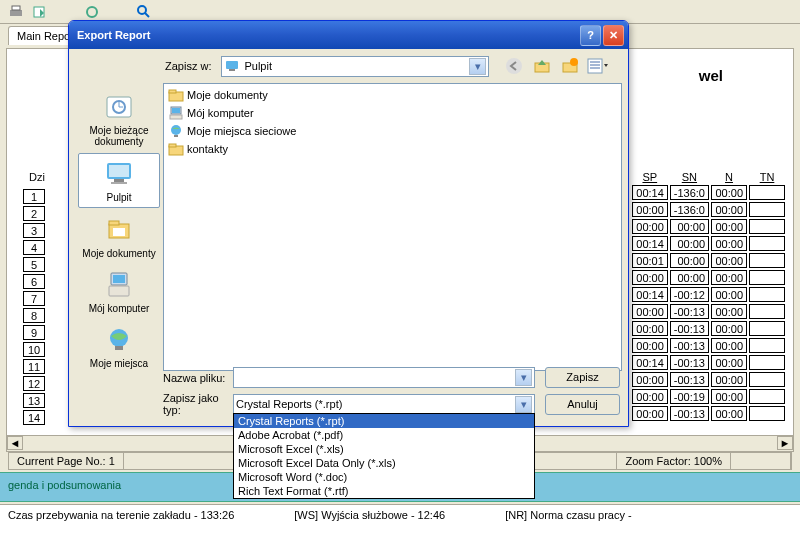  I want to click on sidebar-item-label: Moje dokumenty, so click(119, 254).